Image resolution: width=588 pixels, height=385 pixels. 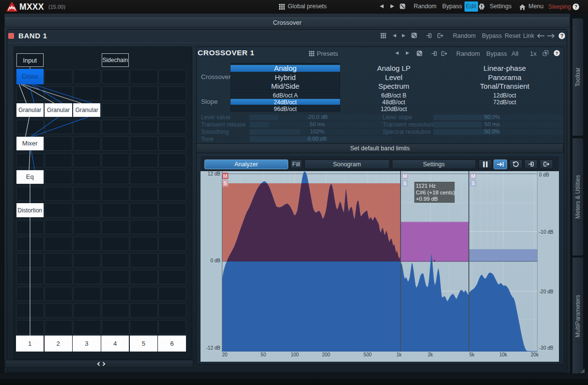 What do you see at coordinates (427, 199) in the screenshot?
I see `svg-text: +0.99 dB` at bounding box center [427, 199].